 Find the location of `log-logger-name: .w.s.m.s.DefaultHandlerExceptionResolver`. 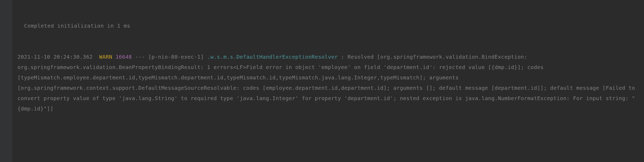

log-logger-name: .w.s.m.s.DefaultHandlerExceptionResolver is located at coordinates (272, 57).